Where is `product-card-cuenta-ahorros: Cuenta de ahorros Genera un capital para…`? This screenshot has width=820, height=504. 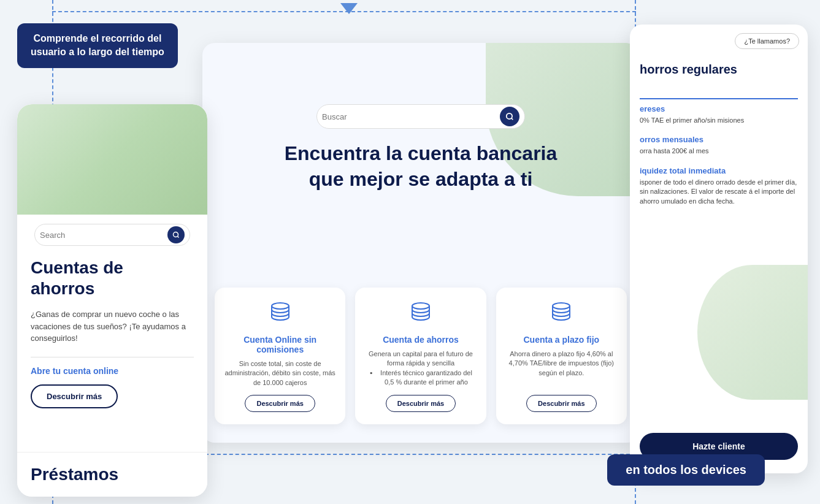 product-card-cuenta-ahorros: Cuenta de ahorros Genera un capital para… is located at coordinates (421, 356).